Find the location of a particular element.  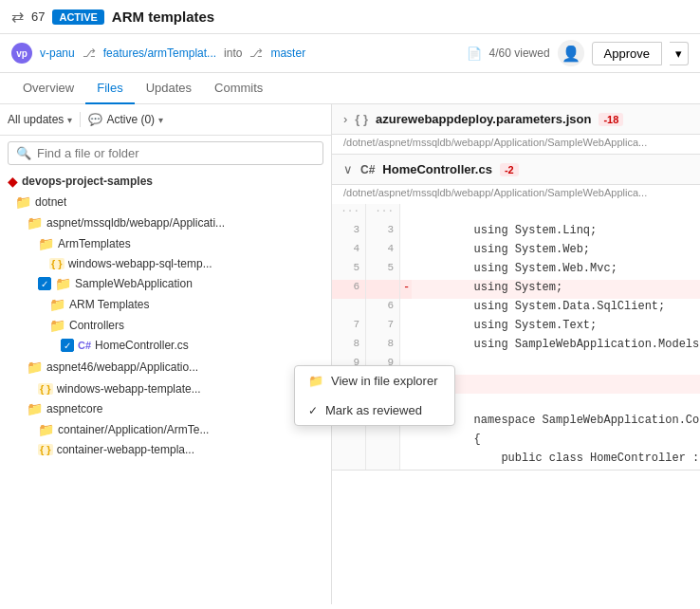

approve-chevron-button: ▾ is located at coordinates (679, 53).